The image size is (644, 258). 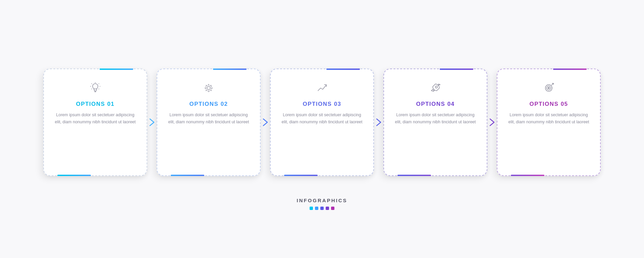 I want to click on chart-icon, so click(x=322, y=88).